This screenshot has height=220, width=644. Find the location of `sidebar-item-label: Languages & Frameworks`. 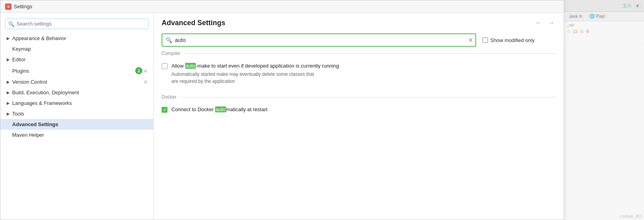

sidebar-item-label: Languages & Frameworks is located at coordinates (79, 103).